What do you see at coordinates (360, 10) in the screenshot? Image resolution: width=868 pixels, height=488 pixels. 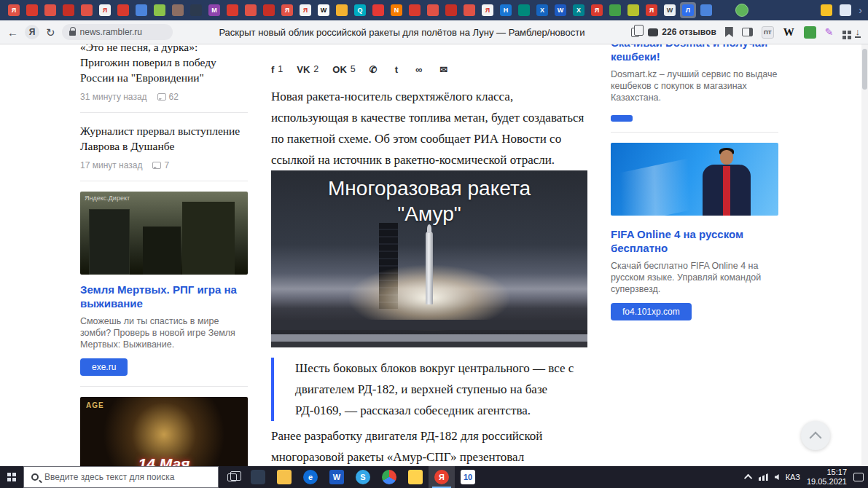 I see `browser-tab: Q` at bounding box center [360, 10].